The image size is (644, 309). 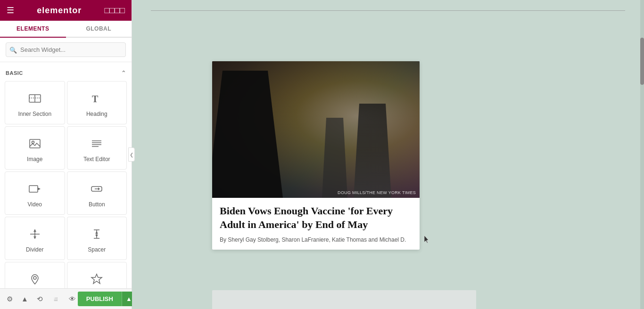 I want to click on widgets-area: BASIC ⌃ Inner Section T, so click(x=66, y=175).